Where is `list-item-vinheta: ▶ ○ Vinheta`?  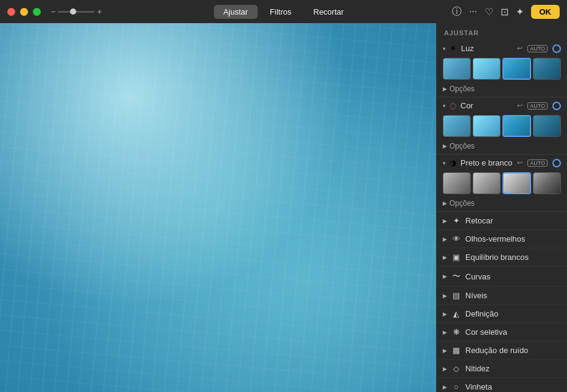 list-item-vinheta: ▶ ○ Vinheta is located at coordinates (502, 385).